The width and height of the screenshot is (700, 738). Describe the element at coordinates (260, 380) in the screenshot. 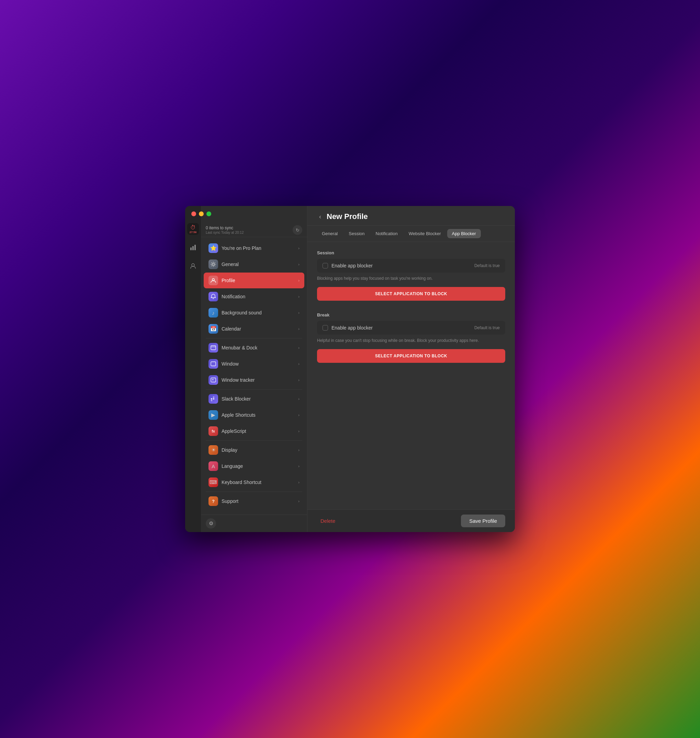

I see `sidebar-label-window-tracker: Window tracker` at that location.